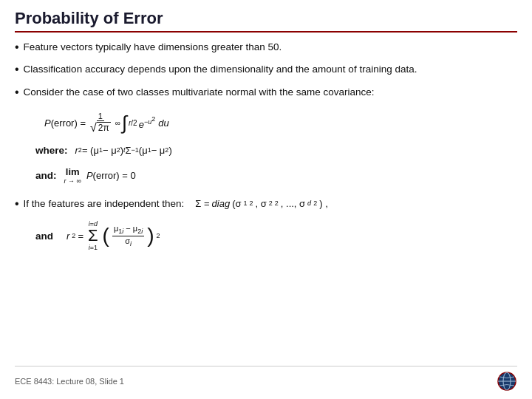  Describe the element at coordinates (89, 18) in the screenshot. I see `page-title: Probability of Error` at that location.